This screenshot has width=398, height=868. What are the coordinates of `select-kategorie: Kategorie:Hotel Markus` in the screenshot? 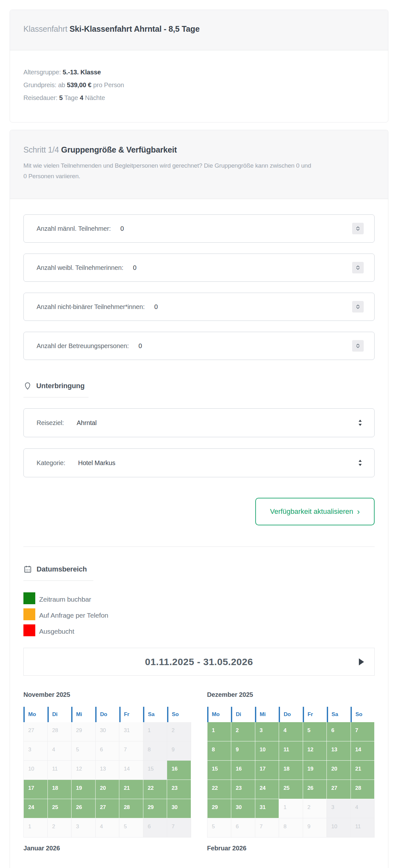 It's located at (199, 463).